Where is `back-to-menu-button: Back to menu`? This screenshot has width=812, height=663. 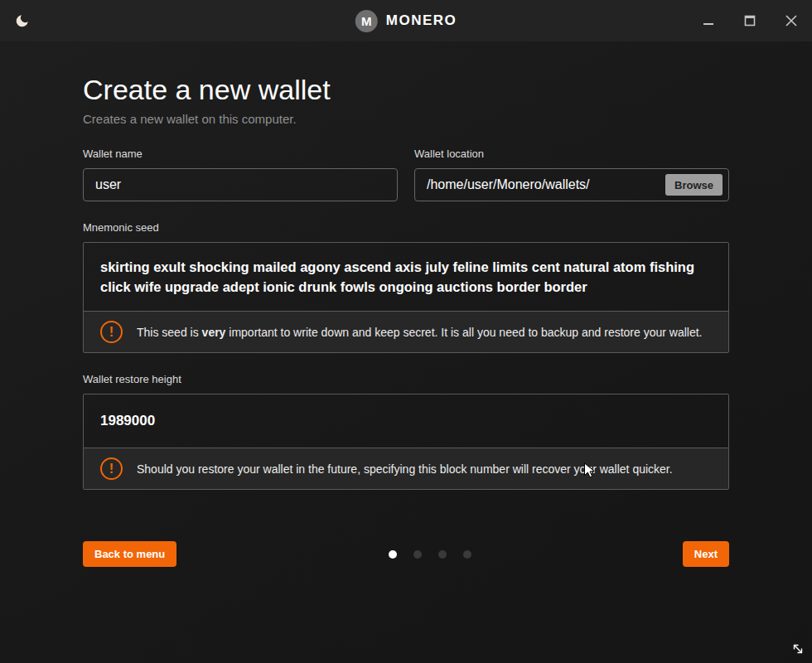 back-to-menu-button: Back to menu is located at coordinates (129, 554).